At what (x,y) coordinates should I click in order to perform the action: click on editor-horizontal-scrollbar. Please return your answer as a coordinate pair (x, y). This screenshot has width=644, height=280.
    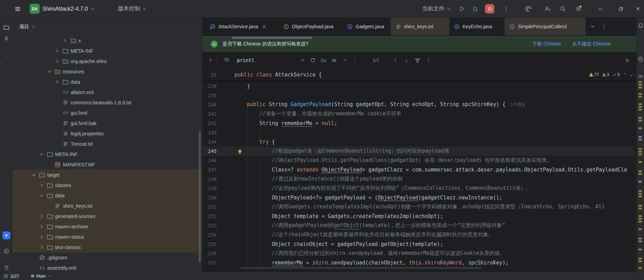
    Looking at the image, I should click on (361, 268).